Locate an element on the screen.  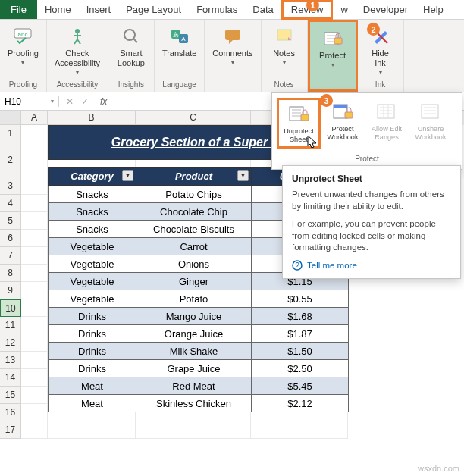
row-header: 9 is located at coordinates (11, 291).